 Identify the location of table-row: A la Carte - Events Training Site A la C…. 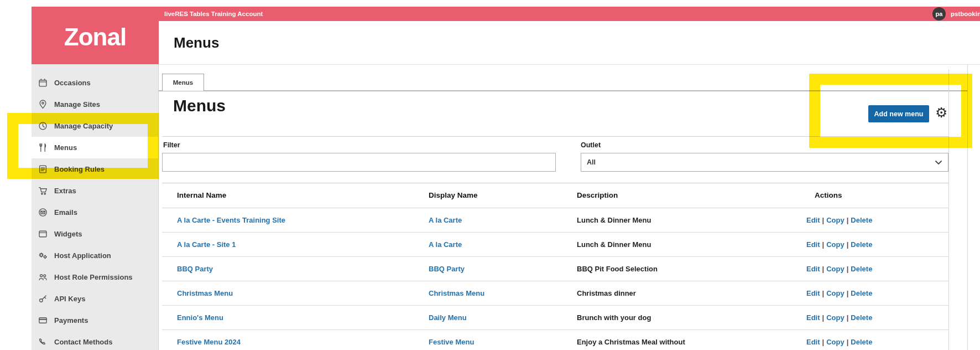
(554, 220).